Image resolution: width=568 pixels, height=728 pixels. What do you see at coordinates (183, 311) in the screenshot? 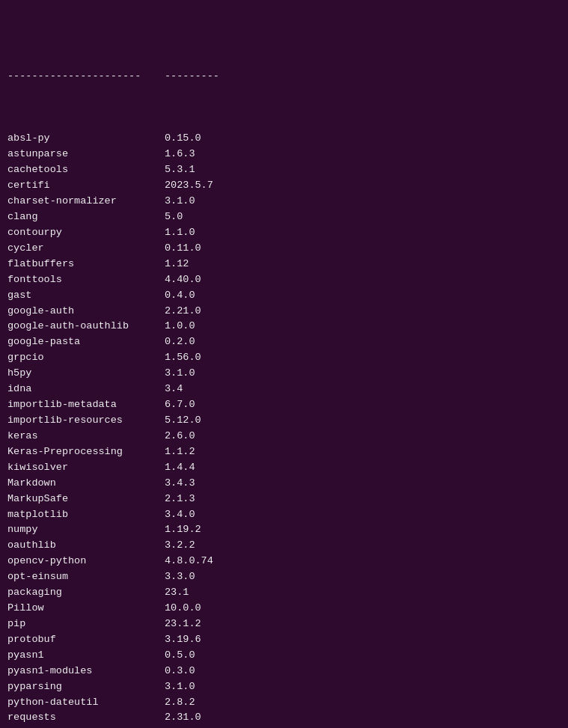
I see `pkg-version: 2.21.0` at bounding box center [183, 311].